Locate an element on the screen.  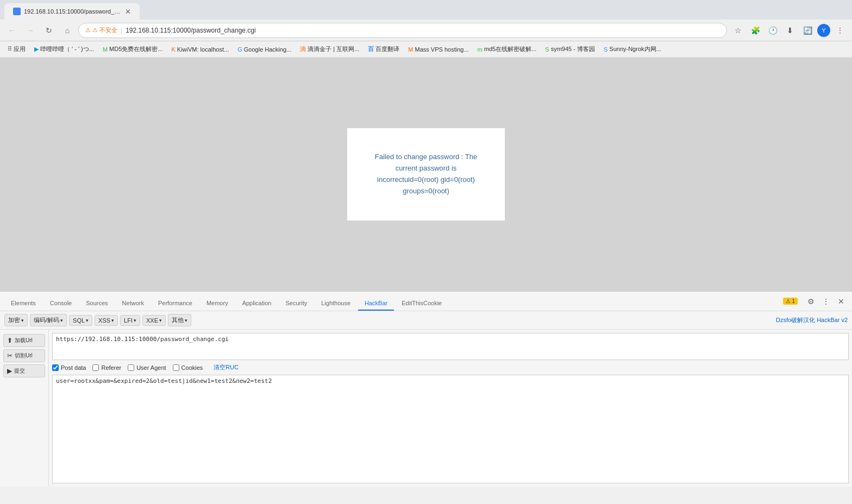
split-url-button: ✂ 切割Url is located at coordinates (24, 356).